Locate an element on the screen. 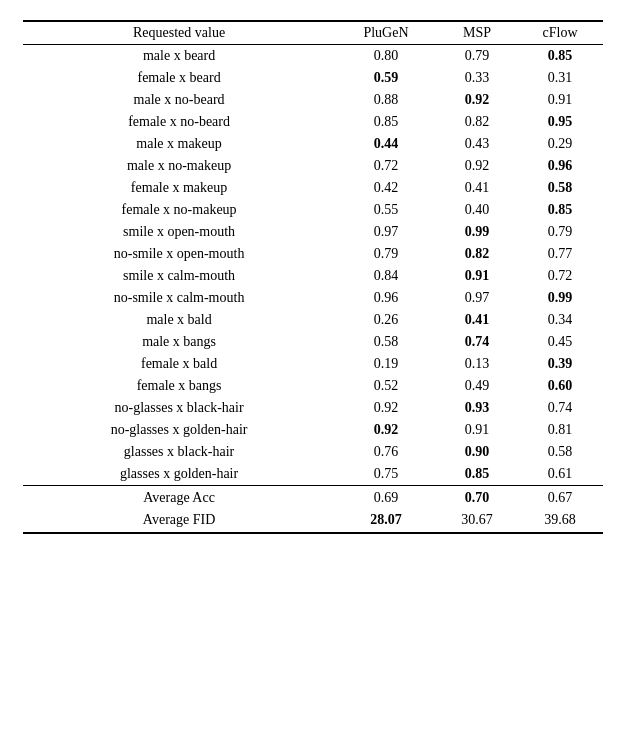 This screenshot has height=746, width=626. row-msp: 0.74 is located at coordinates (477, 342).